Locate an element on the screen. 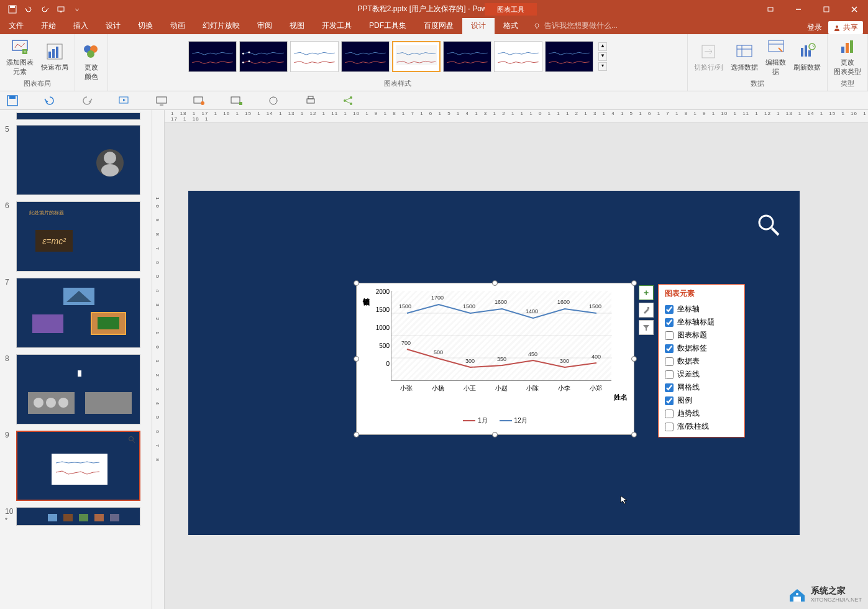 The height and width of the screenshot is (609, 868). change-colors-button: 更改 颜色 is located at coordinates (91, 62).